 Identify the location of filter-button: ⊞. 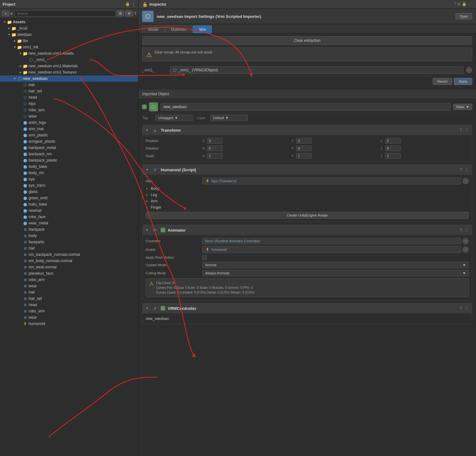
(120, 13).